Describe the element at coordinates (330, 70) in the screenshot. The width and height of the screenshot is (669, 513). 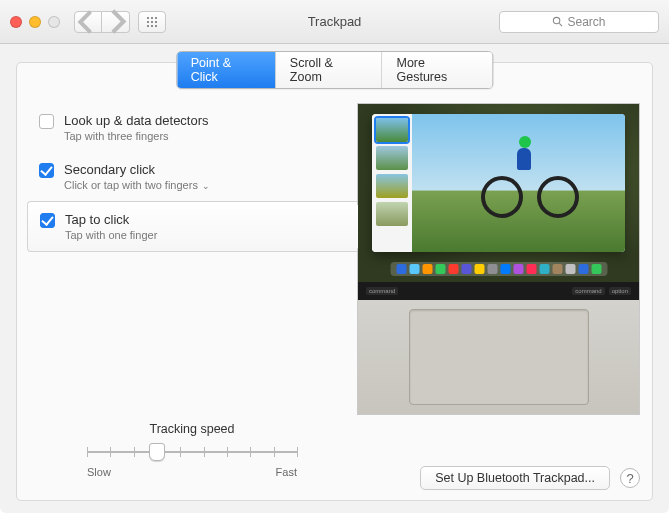
I see `tab-scroll-zoom: Scroll & Zoom` at that location.